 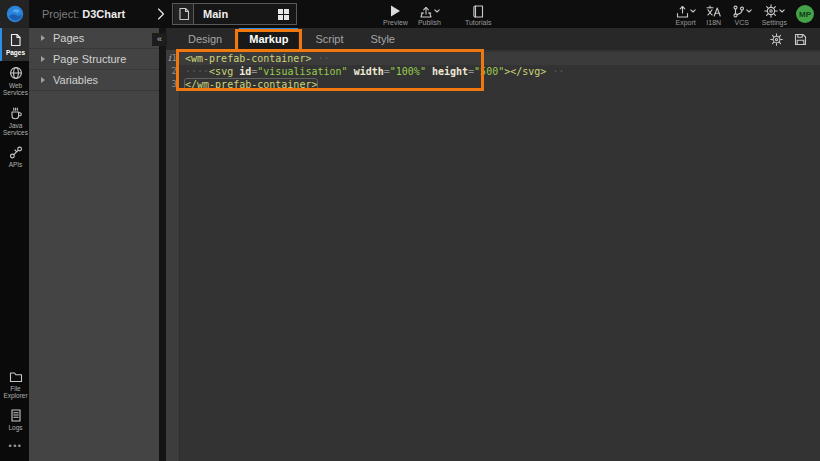 I want to click on tutorials-label: Tutorials, so click(x=478, y=22).